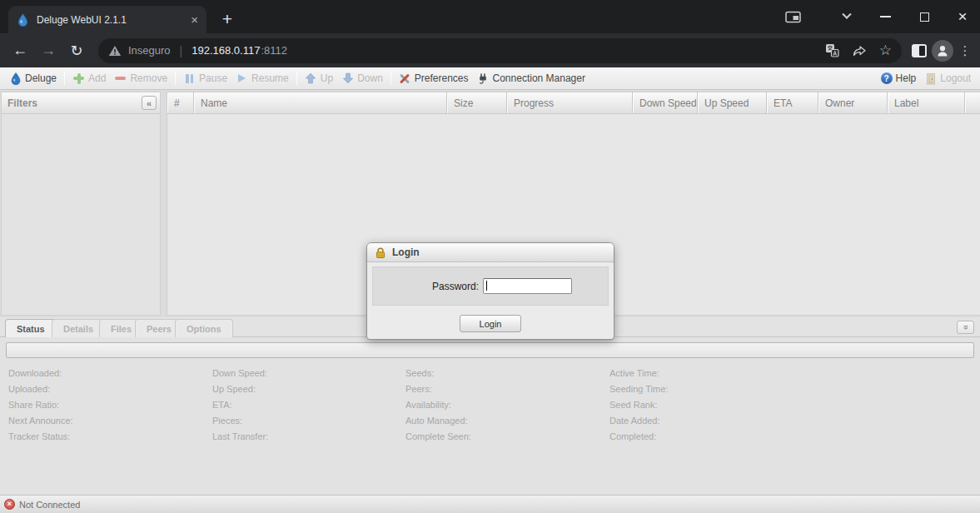  What do you see at coordinates (438, 390) in the screenshot?
I see `label-peers: Peers:` at bounding box center [438, 390].